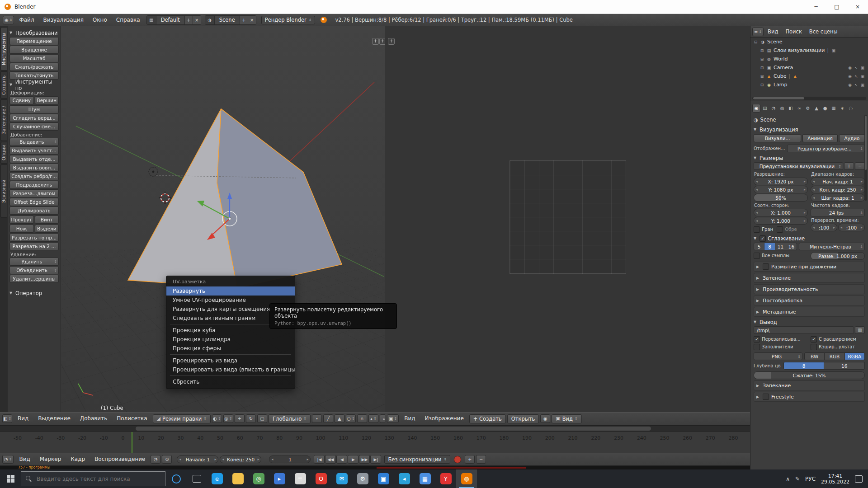 This screenshot has width=868, height=488. What do you see at coordinates (838, 190) in the screenshot?
I see `frame-end-field: Кон. кадр: 250` at bounding box center [838, 190].